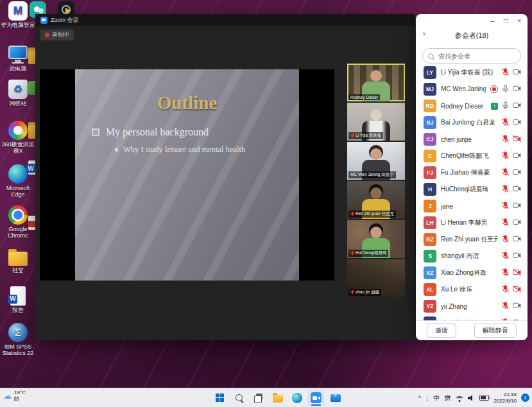  What do you see at coordinates (463, 89) in the screenshot?
I see `participant-name: MC Wen Janing... (主持人)` at bounding box center [463, 89].